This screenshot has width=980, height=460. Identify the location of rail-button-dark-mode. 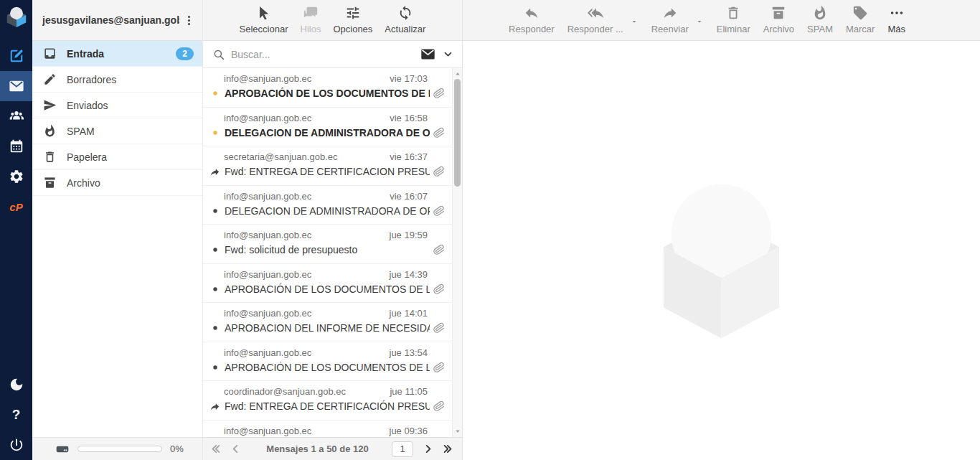
(16, 385).